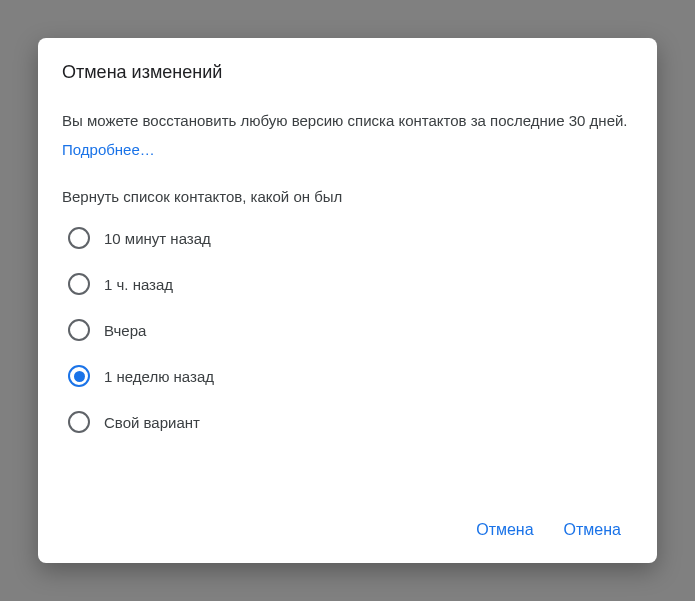  I want to click on dialog-actions: Отмена Отмена, so click(348, 520).